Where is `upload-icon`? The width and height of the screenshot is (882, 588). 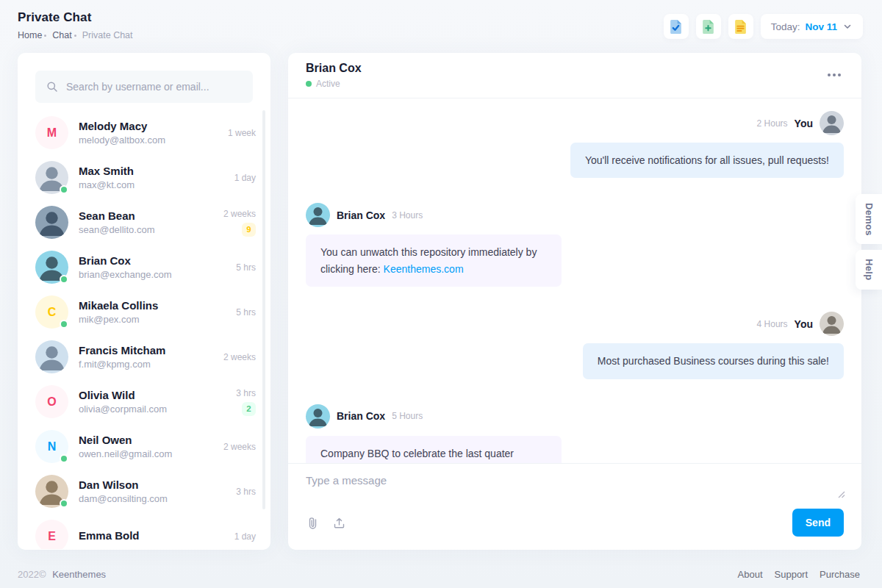
upload-icon is located at coordinates (340, 523).